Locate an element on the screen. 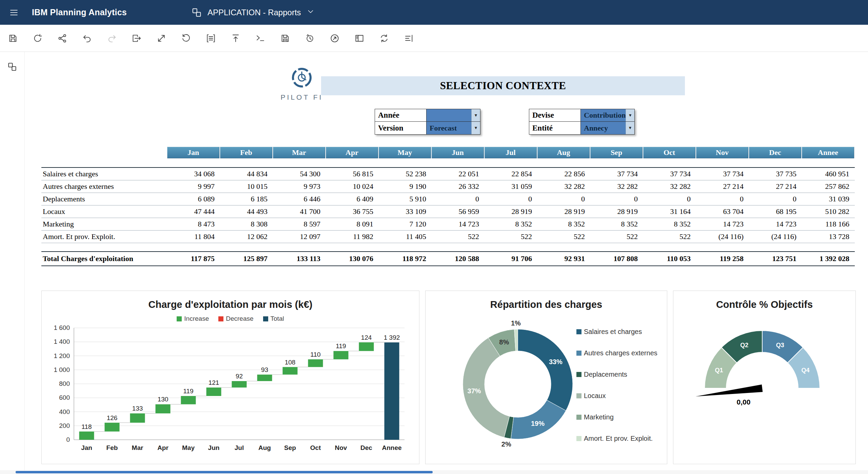 The height and width of the screenshot is (474, 868). table-cell: 12 097 is located at coordinates (299, 237).